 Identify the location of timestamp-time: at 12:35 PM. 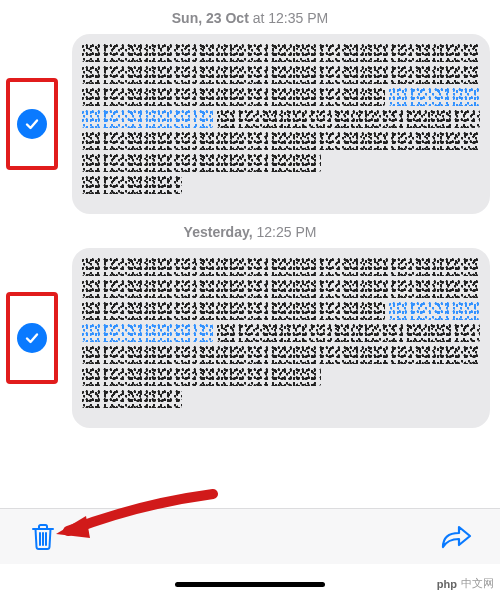
(288, 18).